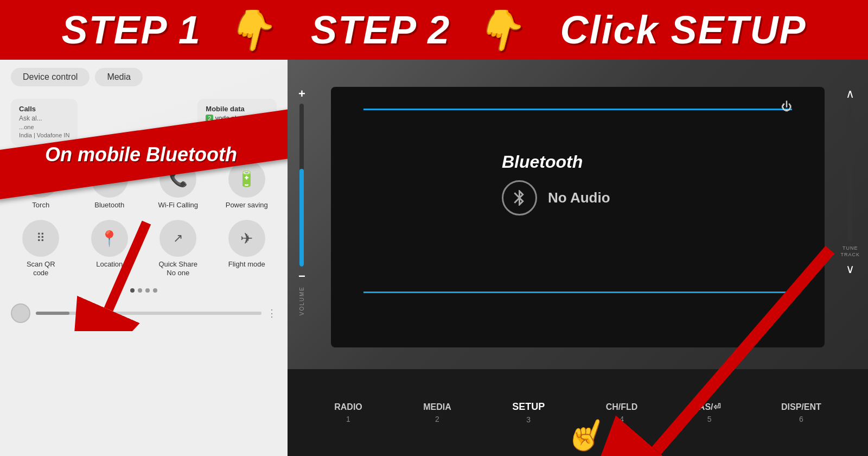 The height and width of the screenshot is (456, 868). Describe the element at coordinates (302, 276) in the screenshot. I see `volume-minus: −` at that location.